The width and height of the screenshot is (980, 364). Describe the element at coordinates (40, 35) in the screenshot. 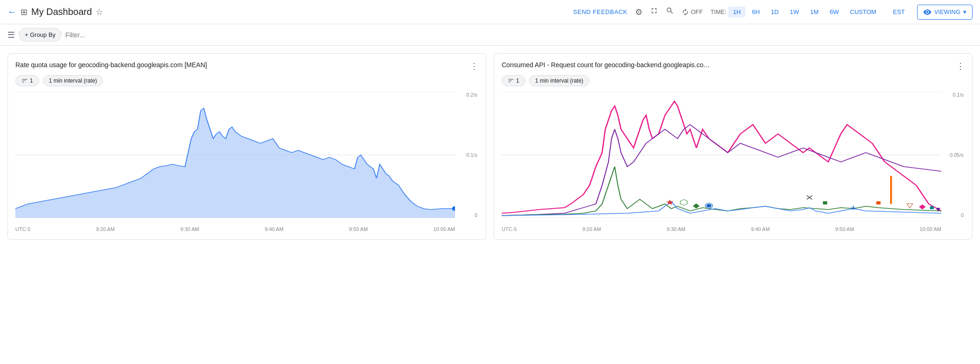

I see `group-by-label: + Group By` at that location.